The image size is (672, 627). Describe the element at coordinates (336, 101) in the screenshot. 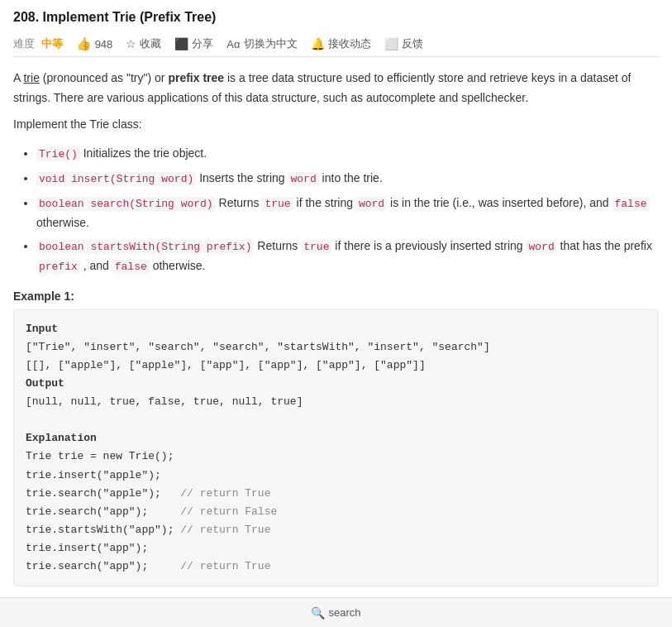

I see `description-section: A trie (pronounced as "try") or prefix t…` at that location.